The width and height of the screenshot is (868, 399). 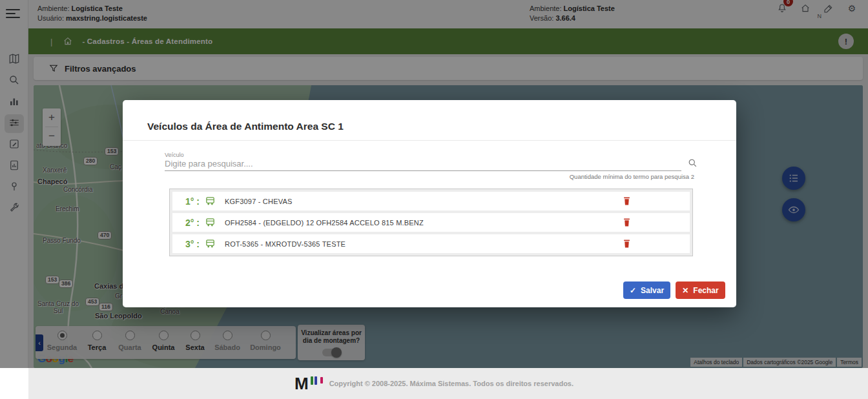 What do you see at coordinates (195, 201) in the screenshot?
I see `vehicle-order: 1° :` at bounding box center [195, 201].